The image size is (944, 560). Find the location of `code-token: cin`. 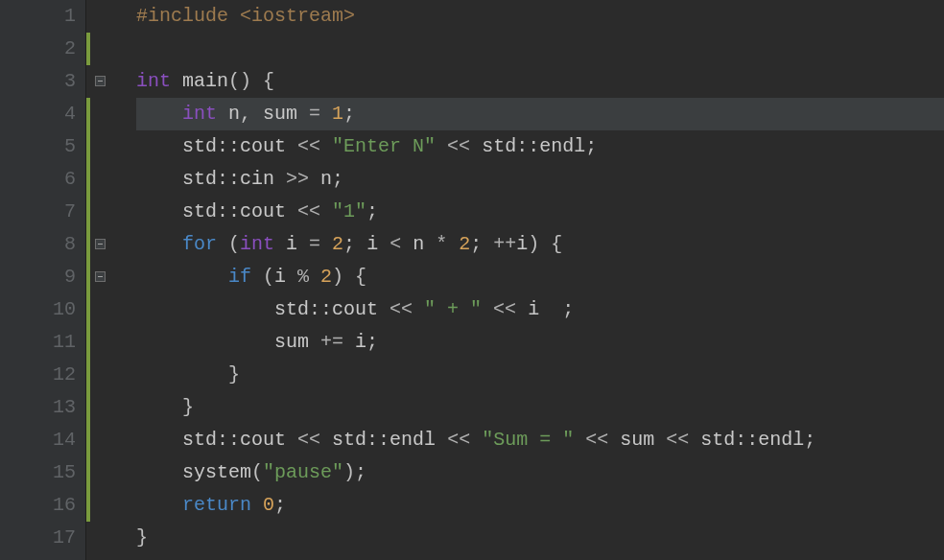

code-token: cin is located at coordinates (257, 178).